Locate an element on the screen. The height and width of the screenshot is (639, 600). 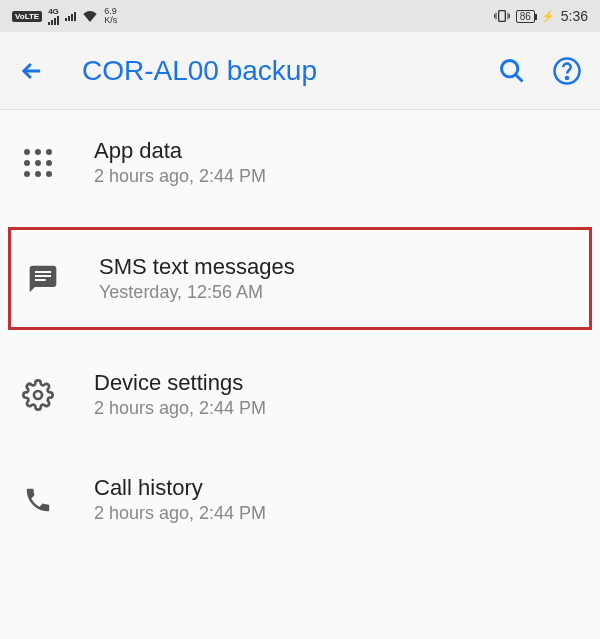
arrow-left-icon is located at coordinates (32, 71).